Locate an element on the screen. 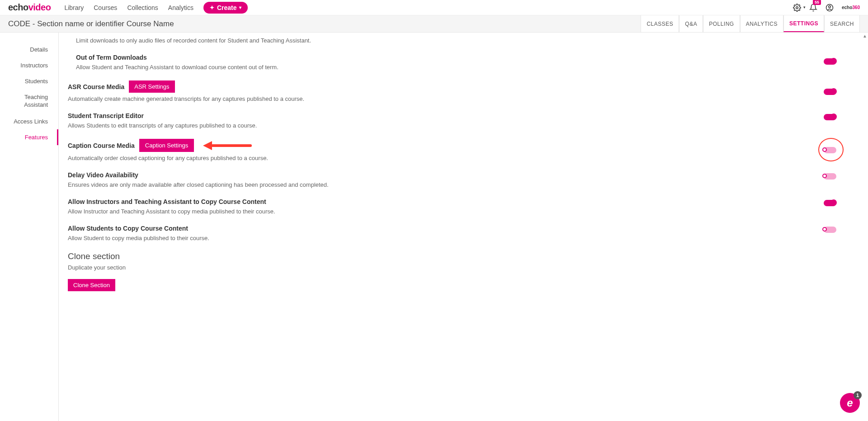 This screenshot has height=421, width=868. create-sparkle-icon: ✦ is located at coordinates (212, 8).